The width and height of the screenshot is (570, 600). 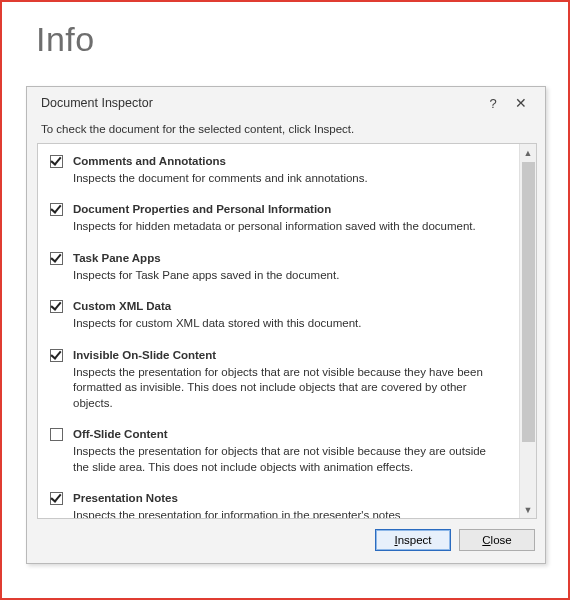 What do you see at coordinates (260, 103) in the screenshot?
I see `dialog-title: Document Inspector` at bounding box center [260, 103].